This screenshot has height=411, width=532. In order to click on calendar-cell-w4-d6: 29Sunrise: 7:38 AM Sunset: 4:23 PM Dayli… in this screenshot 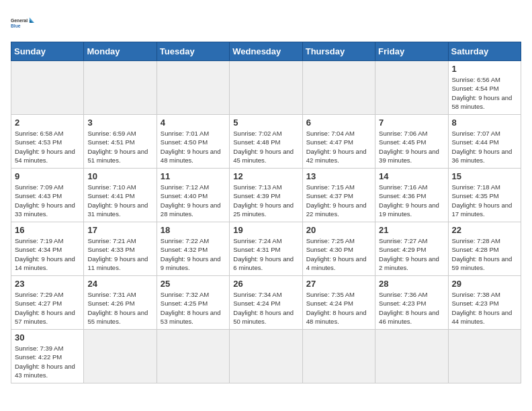, I will do `click(484, 303)`.